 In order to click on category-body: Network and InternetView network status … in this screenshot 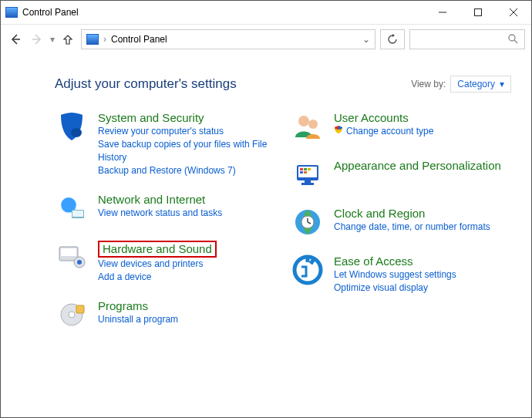, I will do `click(160, 208)`.